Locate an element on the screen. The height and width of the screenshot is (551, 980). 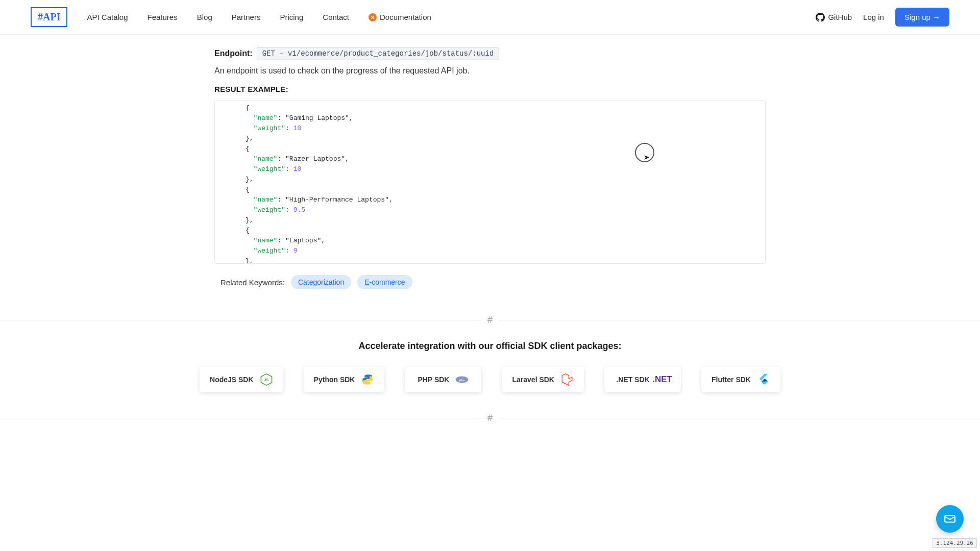
dotnet-icon: .NET is located at coordinates (663, 380).